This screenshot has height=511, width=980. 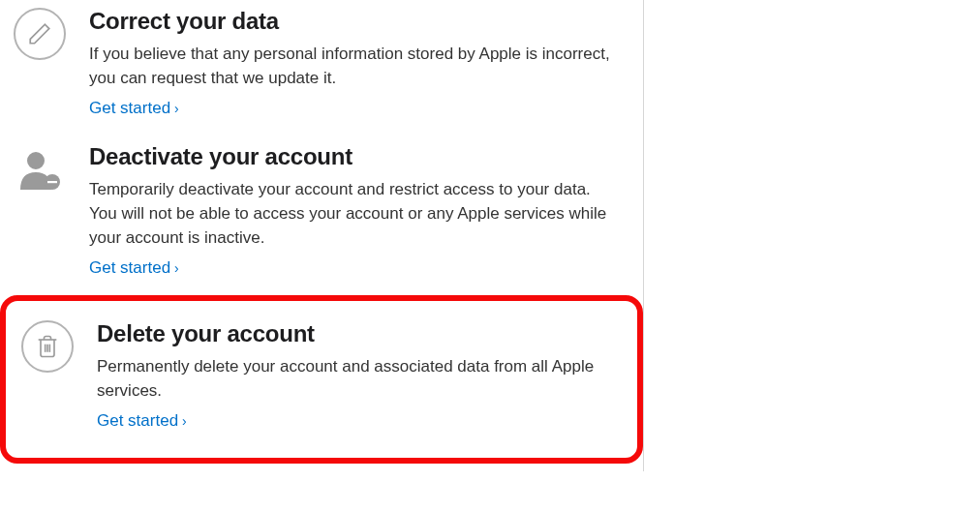 I want to click on option-delete-account: Delete your account Permanently delete y…, so click(x=322, y=376).